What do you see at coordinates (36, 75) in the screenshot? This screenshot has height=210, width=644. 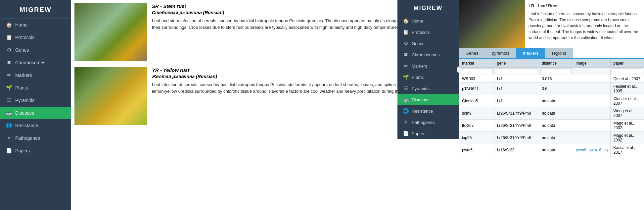 I see `sidebar-item-markers: ✏Markers` at bounding box center [36, 75].